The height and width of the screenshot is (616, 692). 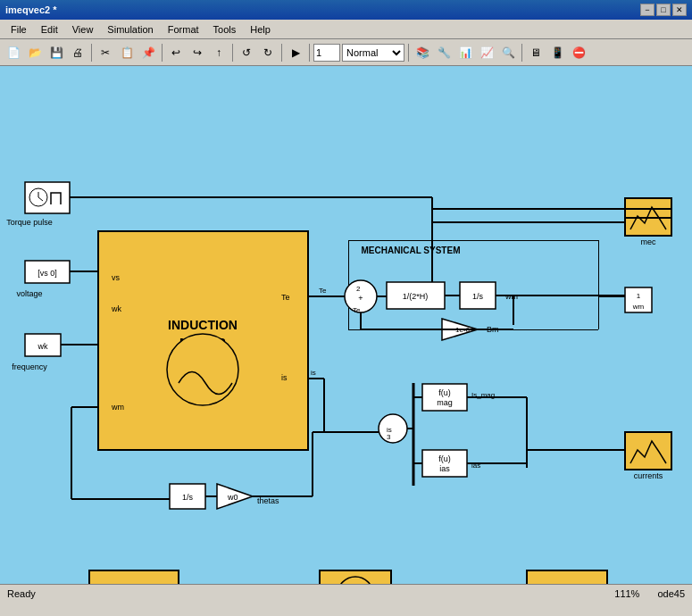 I want to click on toolbar: 📄 📂 💾 🖨 ✂ 📋 📌 ↩ ↪ ↑ ↺ ↻ ▶ Normal Acceler…, so click(x=346, y=53).